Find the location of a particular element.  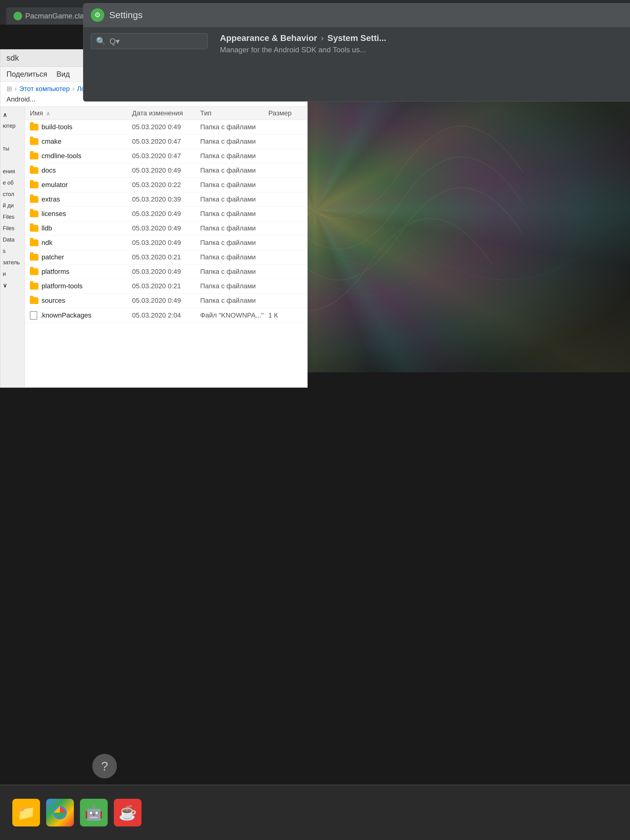

folder-icon-platform-tools is located at coordinates (34, 286).